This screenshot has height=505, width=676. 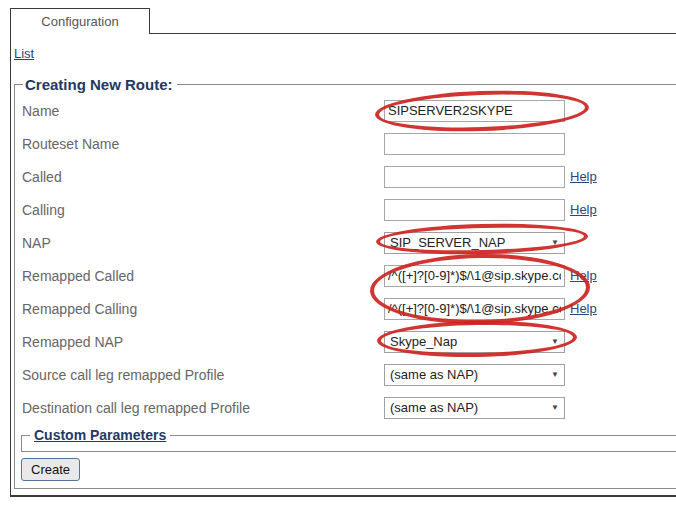 What do you see at coordinates (50, 470) in the screenshot?
I see `create-button: Create` at bounding box center [50, 470].